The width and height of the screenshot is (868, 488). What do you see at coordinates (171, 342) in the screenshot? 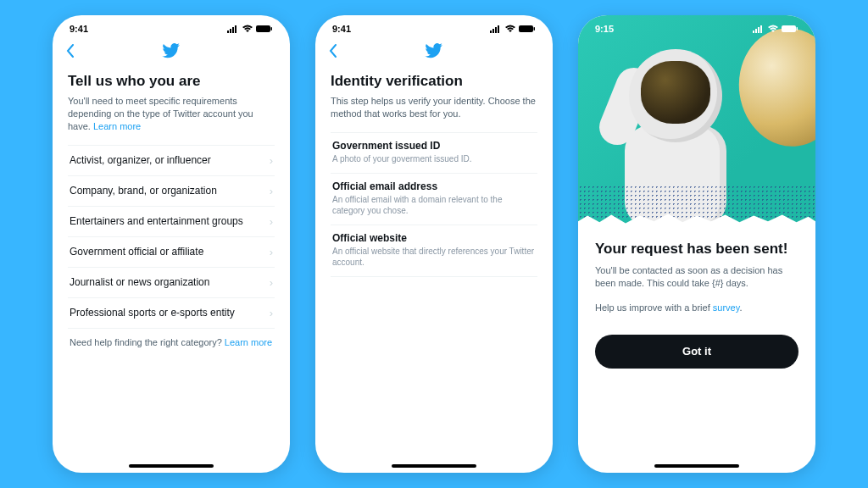
I see `help-footer: Need help finding the right category? Le…` at bounding box center [171, 342].